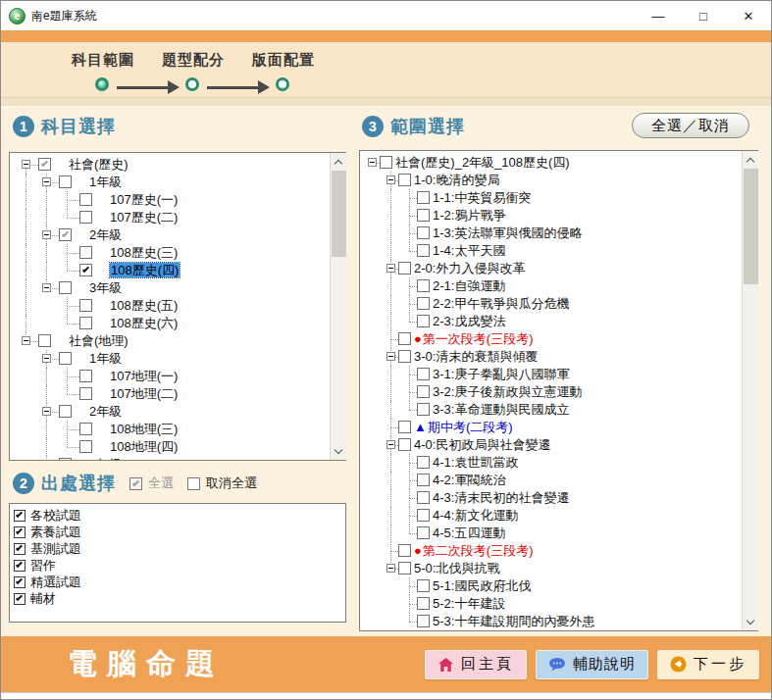  Describe the element at coordinates (178, 200) in the screenshot. I see `tree-row: 107歷史(一)` at that location.